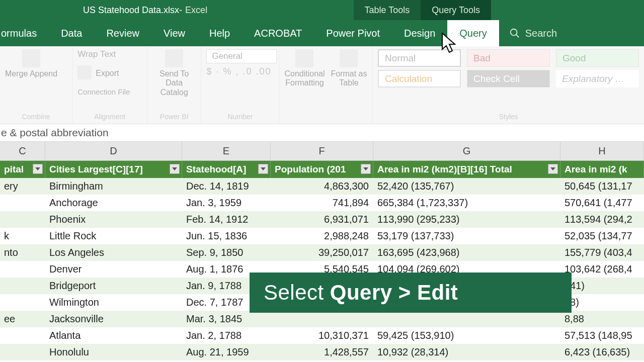 This screenshot has height=362, width=644. What do you see at coordinates (322, 352) in the screenshot?
I see `table-row: HonoluluAug. 21, 19591,428,55710,932 (28…` at bounding box center [322, 352].